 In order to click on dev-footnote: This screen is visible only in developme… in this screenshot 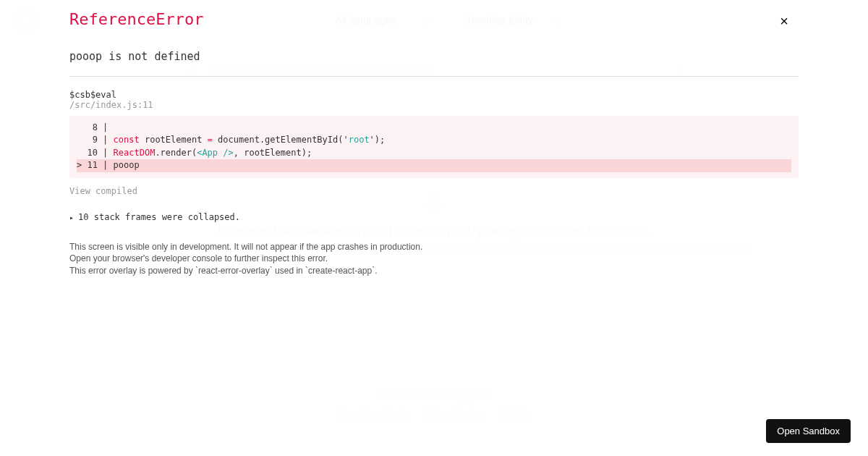, I will do `click(323, 259)`.